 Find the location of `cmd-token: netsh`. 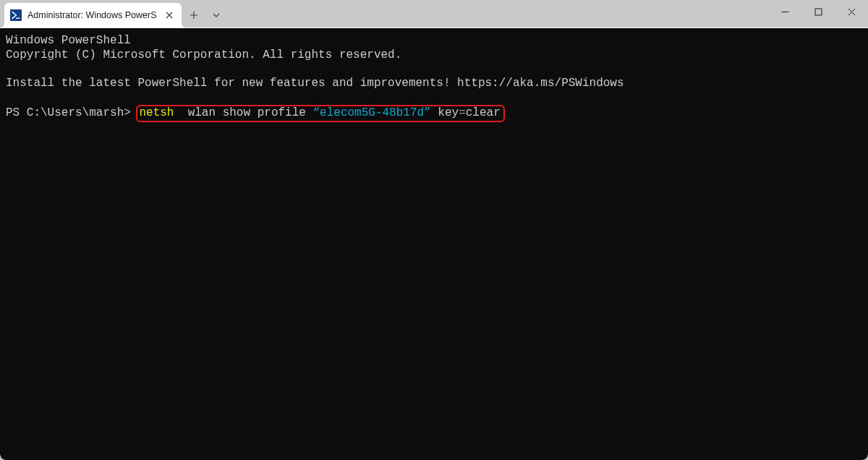

cmd-token: netsh is located at coordinates (156, 113).